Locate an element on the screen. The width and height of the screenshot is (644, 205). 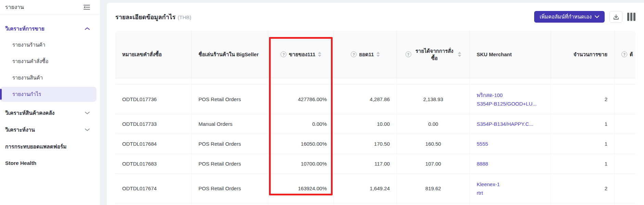
sku-link: Kleenex-1 is located at coordinates (510, 184).